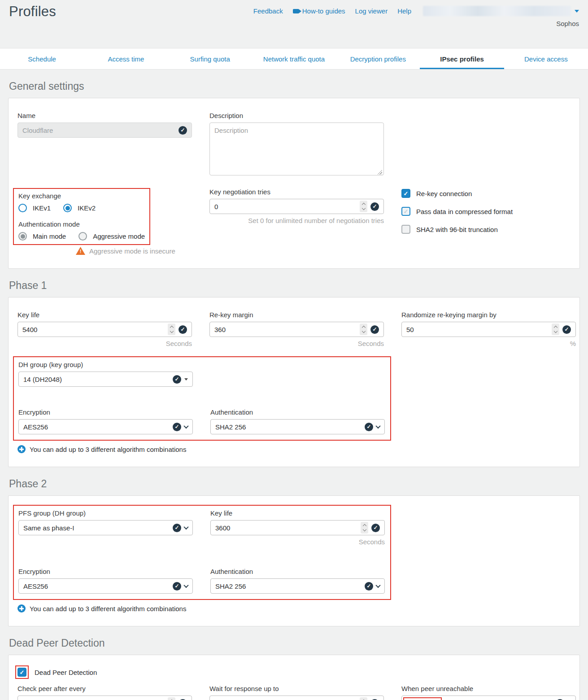 The width and height of the screenshot is (588, 700). I want to click on dpd-enable-checkbox: Dead Peer Detection, so click(296, 672).